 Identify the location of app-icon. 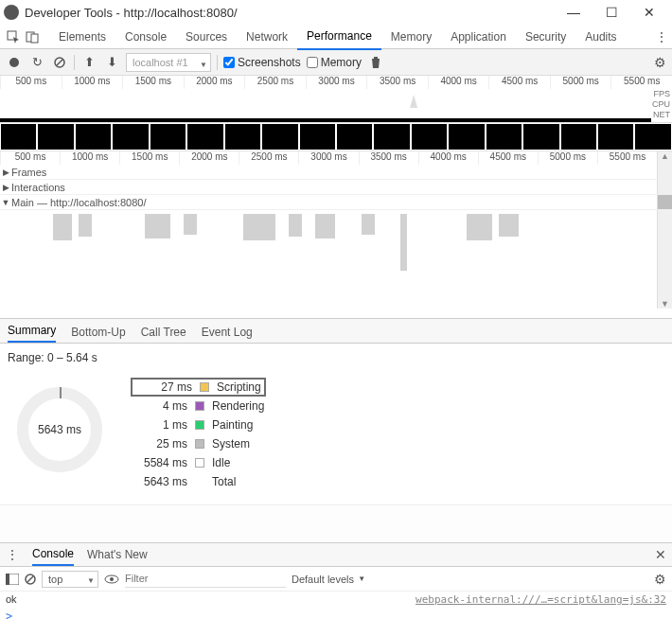
(11, 12).